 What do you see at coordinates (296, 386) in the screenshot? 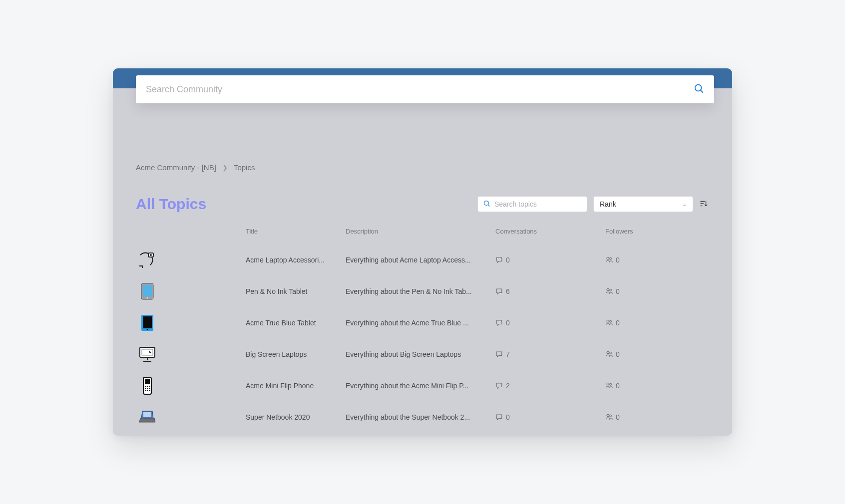
I see `topic-title: Acme Mini Flip Phone` at bounding box center [296, 386].